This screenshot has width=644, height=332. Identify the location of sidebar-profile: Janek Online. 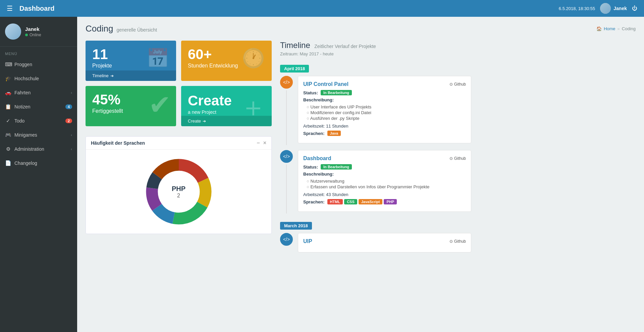
(39, 32).